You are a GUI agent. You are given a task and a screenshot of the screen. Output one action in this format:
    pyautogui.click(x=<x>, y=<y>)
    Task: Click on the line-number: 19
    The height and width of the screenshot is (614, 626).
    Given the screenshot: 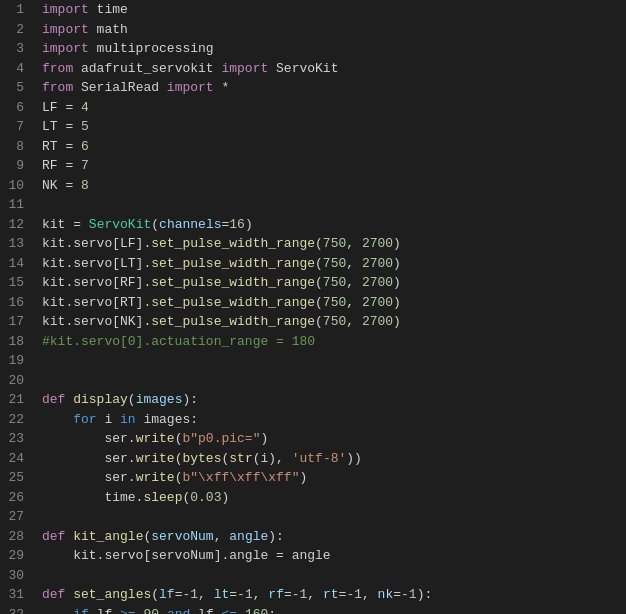 What is the action you would take?
    pyautogui.click(x=16, y=361)
    